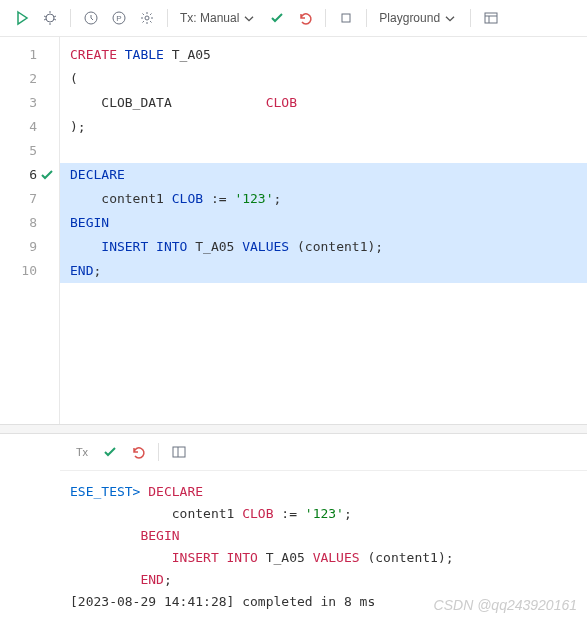  What do you see at coordinates (30, 127) in the screenshot?
I see `line-number: 4` at bounding box center [30, 127].